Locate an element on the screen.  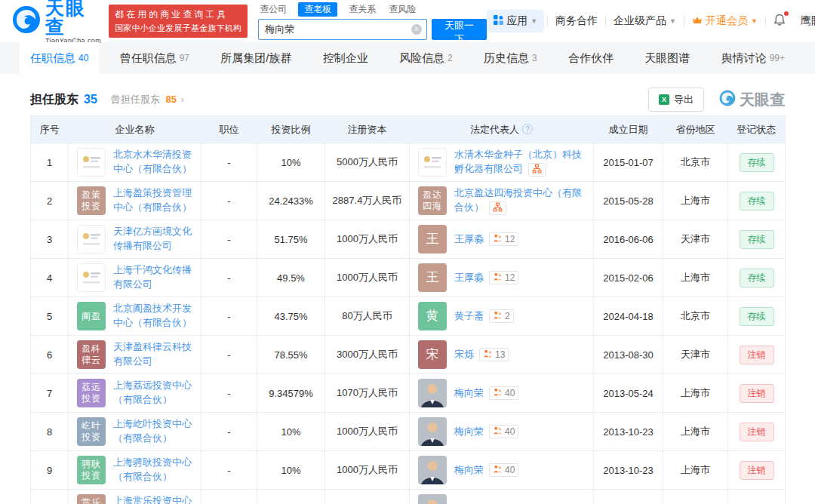
nav-tab-1: 任职信息40 is located at coordinates (59, 58).